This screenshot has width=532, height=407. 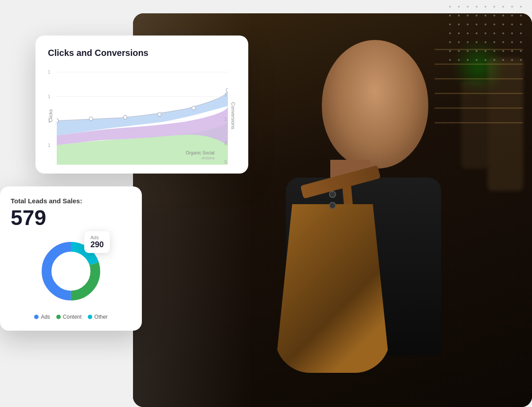 What do you see at coordinates (71, 258) in the screenshot?
I see `leads-card: Total Leads and Sales: 579` at bounding box center [71, 258].